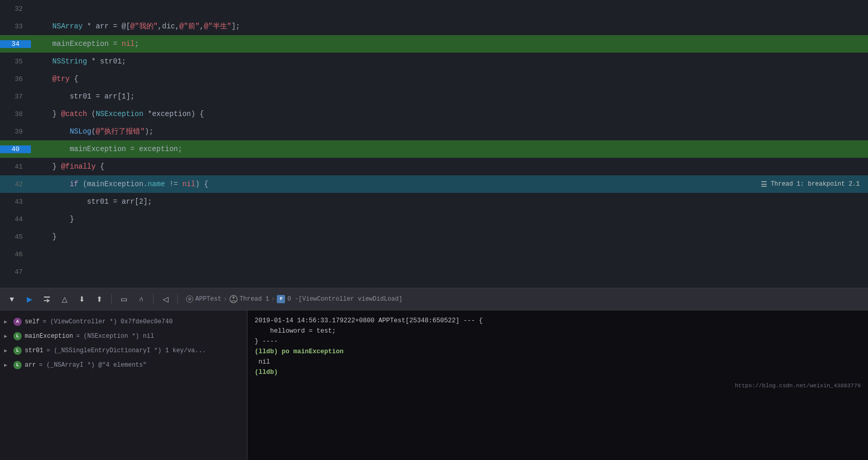  What do you see at coordinates (29, 299) in the screenshot?
I see `continue-button: ▶` at bounding box center [29, 299].